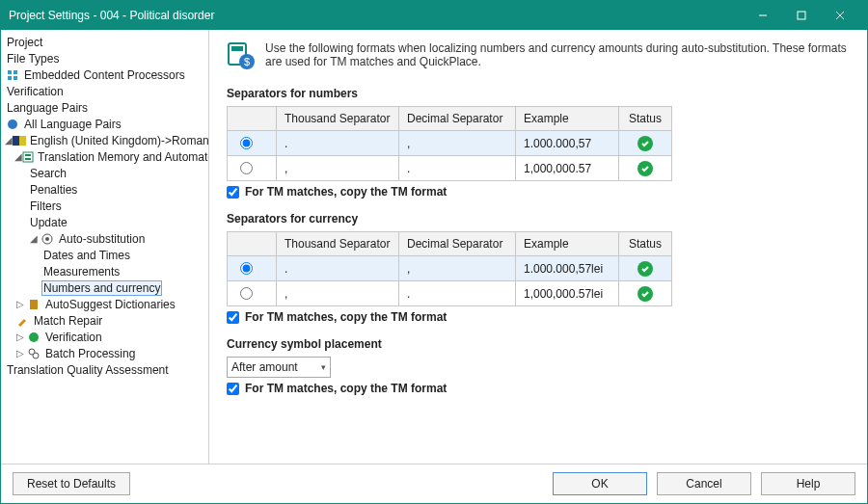 This screenshot has height=504, width=868. I want to click on tree-tm-automated: ◢Translation Memory and Automated Tr, so click(104, 156).